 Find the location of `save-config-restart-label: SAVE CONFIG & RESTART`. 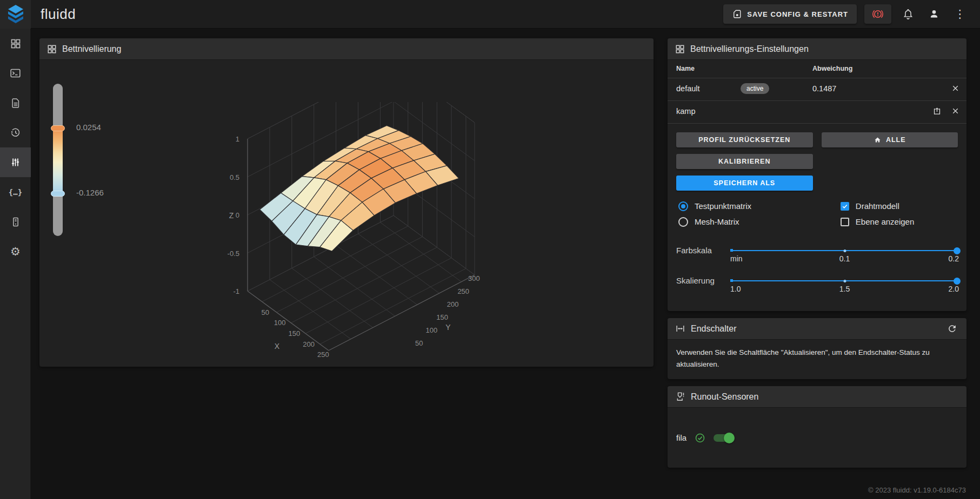

save-config-restart-label: SAVE CONFIG & RESTART is located at coordinates (798, 14).